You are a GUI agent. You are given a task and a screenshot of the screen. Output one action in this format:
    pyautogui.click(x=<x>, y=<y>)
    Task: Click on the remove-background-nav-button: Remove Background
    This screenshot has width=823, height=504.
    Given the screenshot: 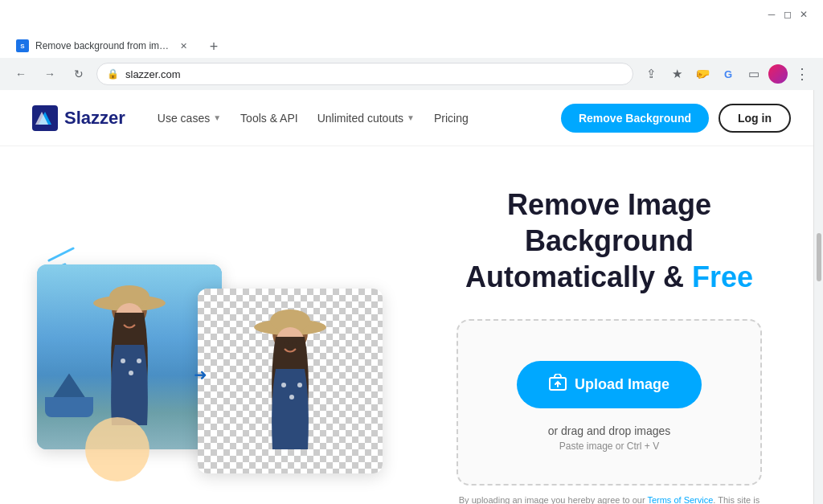 What is the action you would take?
    pyautogui.click(x=635, y=118)
    